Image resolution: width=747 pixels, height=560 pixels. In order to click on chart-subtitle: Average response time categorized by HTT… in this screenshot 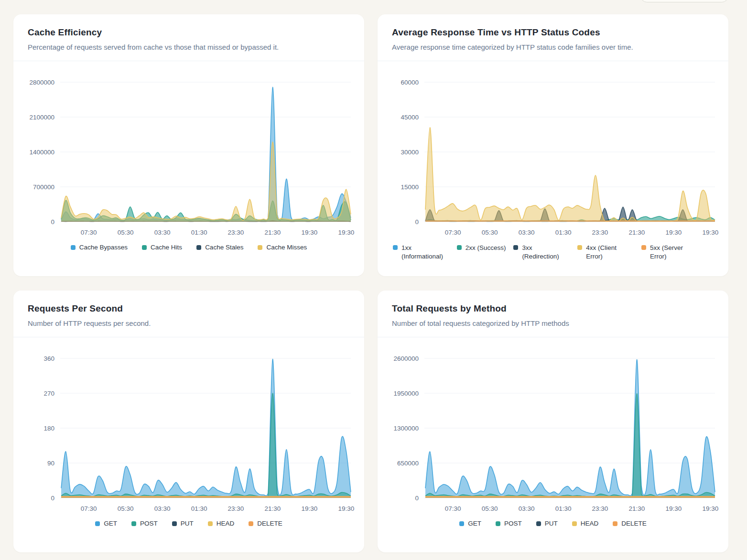, I will do `click(553, 47)`.